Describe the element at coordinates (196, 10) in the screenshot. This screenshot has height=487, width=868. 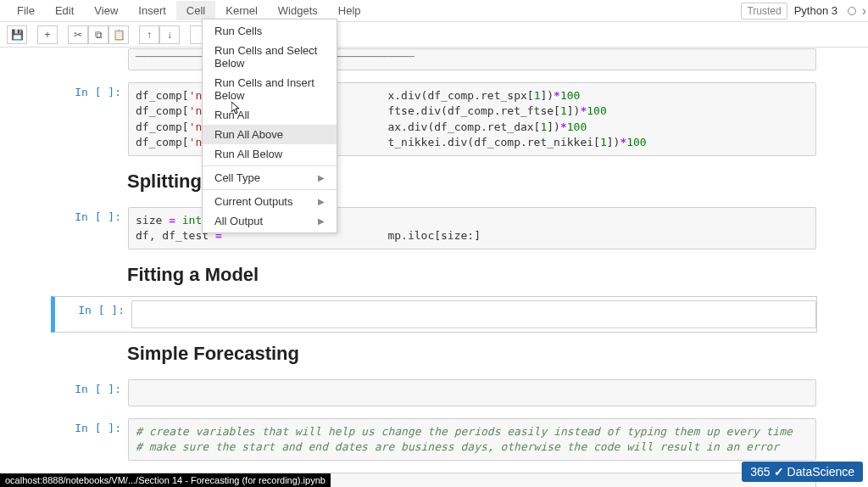
I see `menu-cell: Cell` at that location.